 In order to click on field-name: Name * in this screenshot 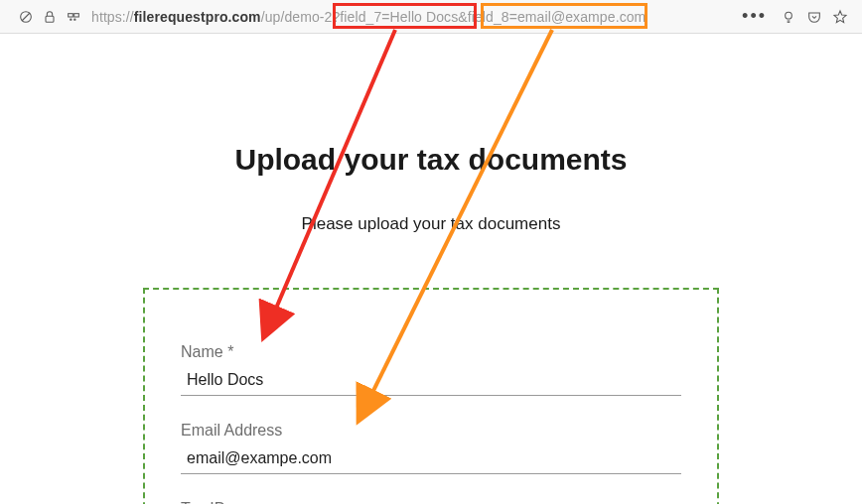, I will do `click(431, 369)`.